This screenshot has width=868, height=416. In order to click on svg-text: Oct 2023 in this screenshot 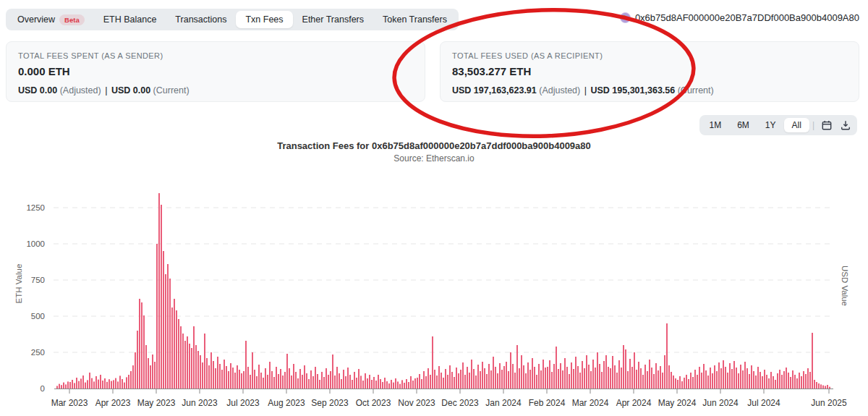, I will do `click(373, 403)`.